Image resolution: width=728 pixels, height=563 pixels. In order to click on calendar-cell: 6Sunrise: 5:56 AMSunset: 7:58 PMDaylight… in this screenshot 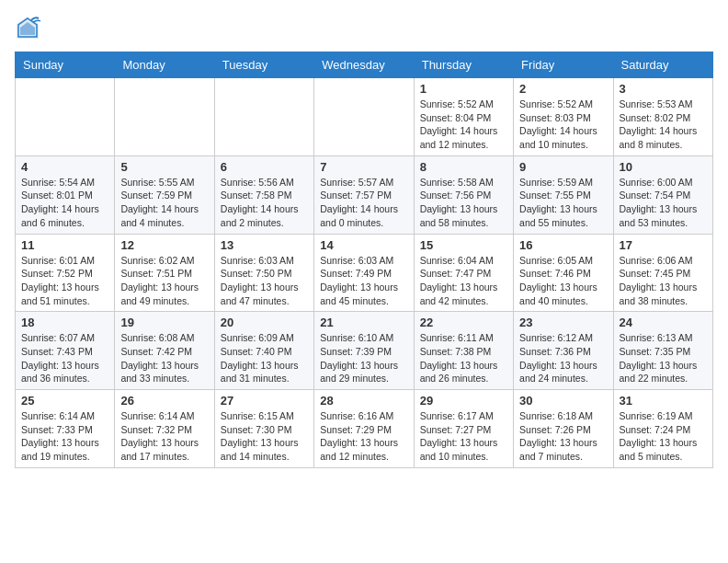, I will do `click(264, 195)`.